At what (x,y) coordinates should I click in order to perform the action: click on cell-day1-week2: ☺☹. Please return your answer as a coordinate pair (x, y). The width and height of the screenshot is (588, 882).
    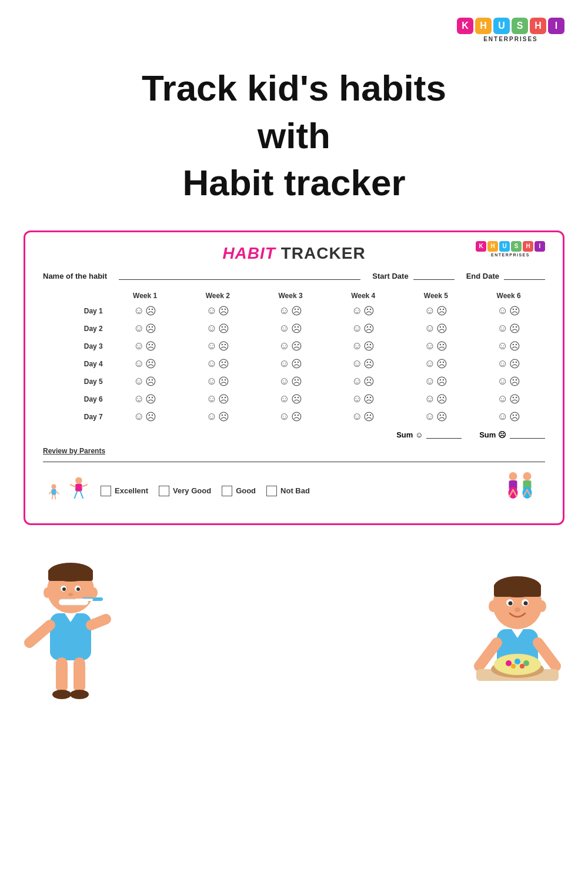
    Looking at the image, I should click on (218, 311).